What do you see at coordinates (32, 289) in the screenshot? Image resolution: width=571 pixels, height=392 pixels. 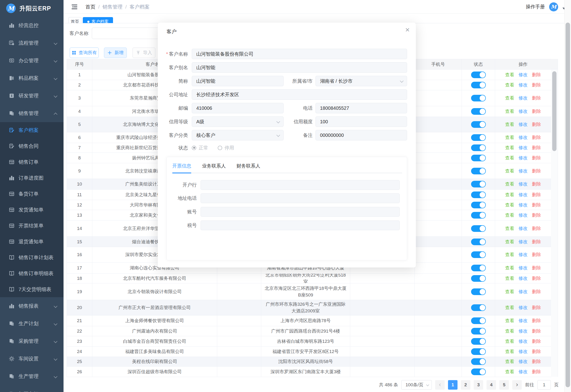 I see `sidebar-item-17: 7天交货明细表` at bounding box center [32, 289].